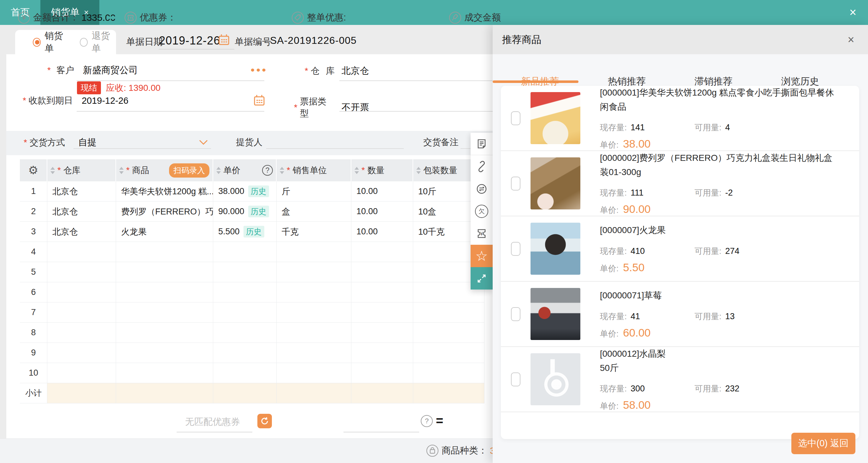 This screenshot has height=463, width=868. I want to click on table-row-empty: 6, so click(252, 292).